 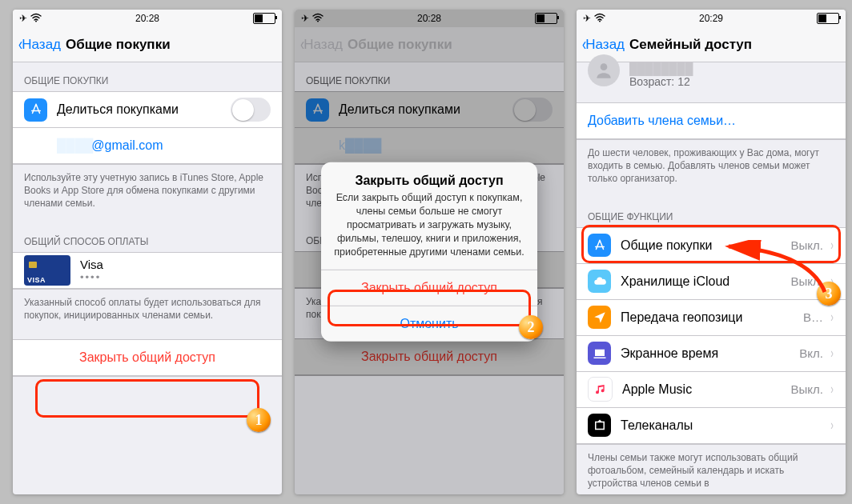 I want to click on visa-card-icon: VISA, so click(x=47, y=270).